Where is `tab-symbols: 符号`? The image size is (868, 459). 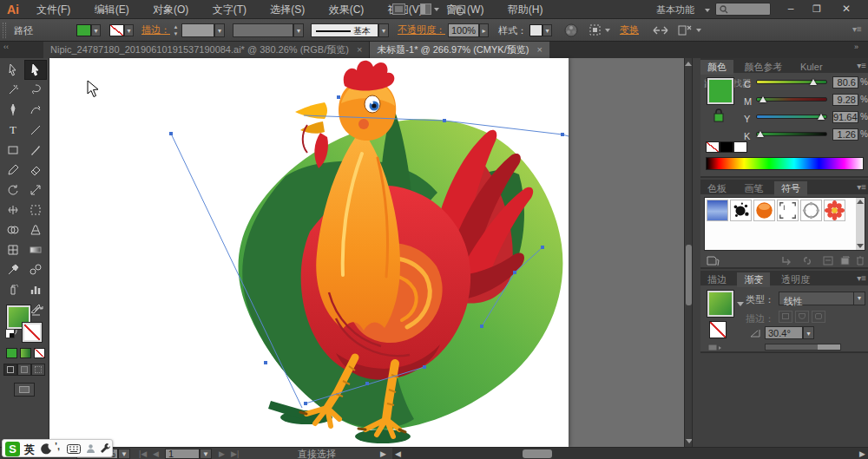 tab-symbols: 符号 is located at coordinates (791, 189).